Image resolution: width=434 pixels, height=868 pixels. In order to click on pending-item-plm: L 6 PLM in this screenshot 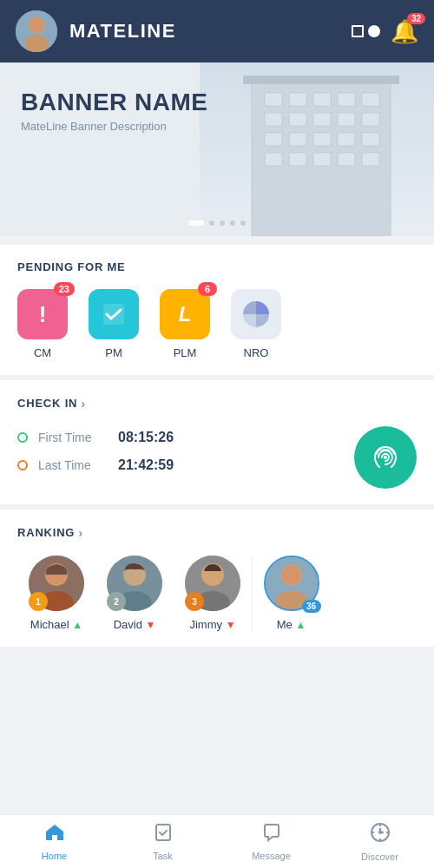, I will do `click(185, 325)`.